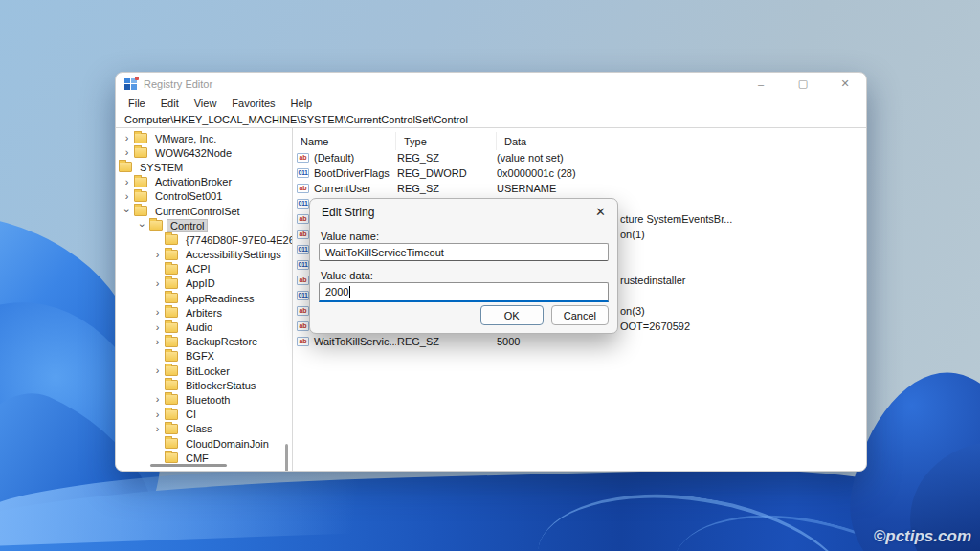 This screenshot has height=551, width=980. Describe the element at coordinates (222, 270) in the screenshot. I see `tree-item-acpi: ACPI` at that location.